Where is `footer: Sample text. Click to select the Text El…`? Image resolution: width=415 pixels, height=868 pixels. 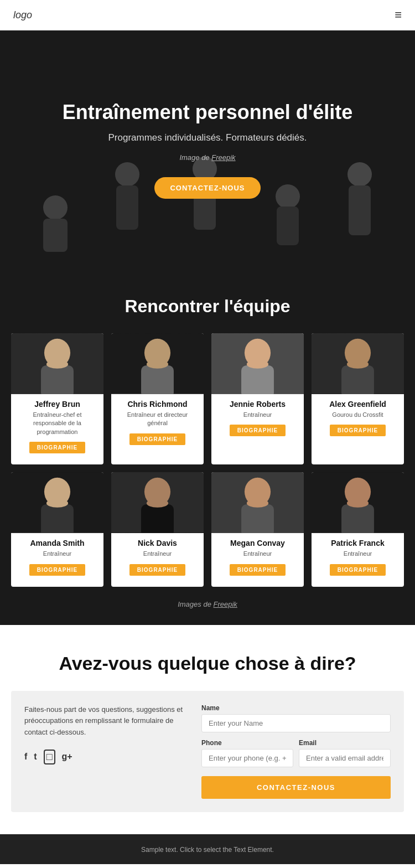 footer: Sample text. Click to select the Text El… is located at coordinates (208, 849).